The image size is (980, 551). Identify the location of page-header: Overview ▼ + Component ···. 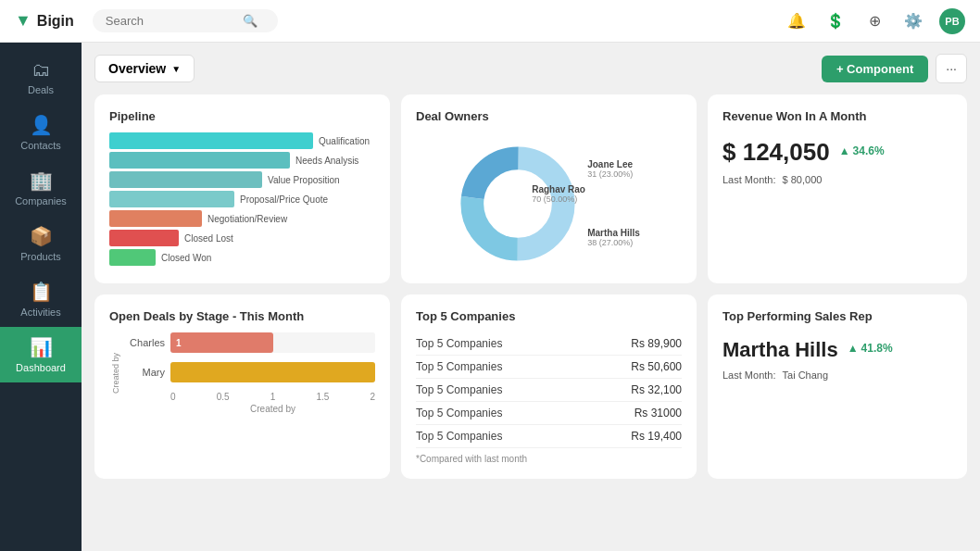
(531, 69).